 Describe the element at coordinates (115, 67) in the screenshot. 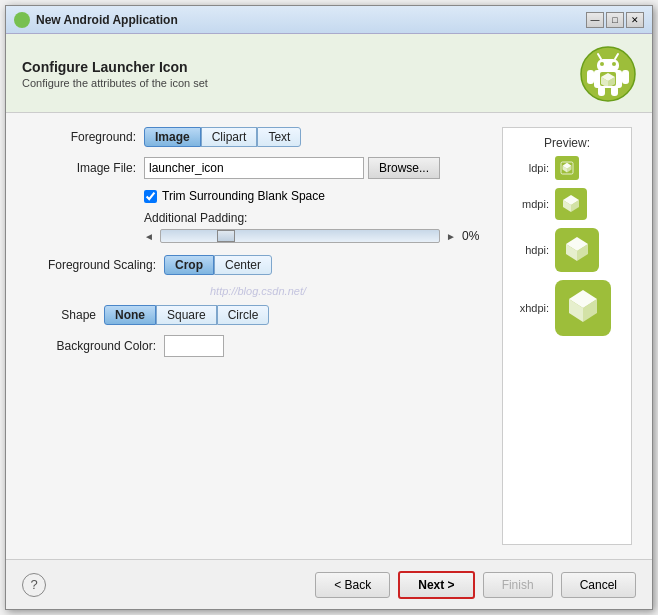

I see `page-title: Configure Launcher Icon` at that location.